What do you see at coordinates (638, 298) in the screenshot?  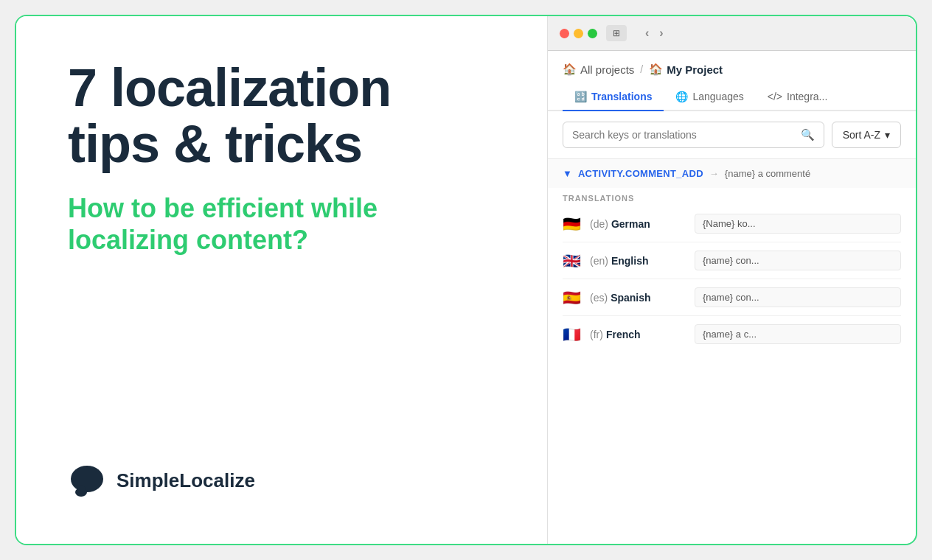 I see `lang-label-es: (es) Spanish` at bounding box center [638, 298].